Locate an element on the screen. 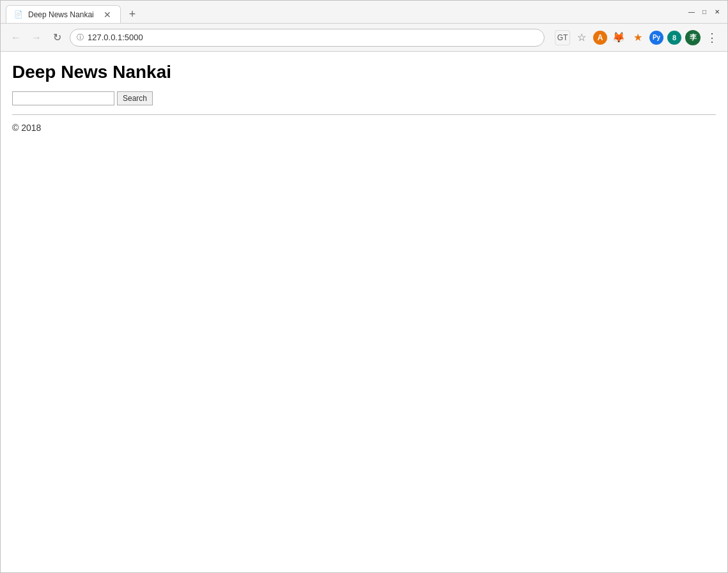 The height and width of the screenshot is (573, 728). browser-tab: 📄 Deep News Nankai ✕ is located at coordinates (63, 14).